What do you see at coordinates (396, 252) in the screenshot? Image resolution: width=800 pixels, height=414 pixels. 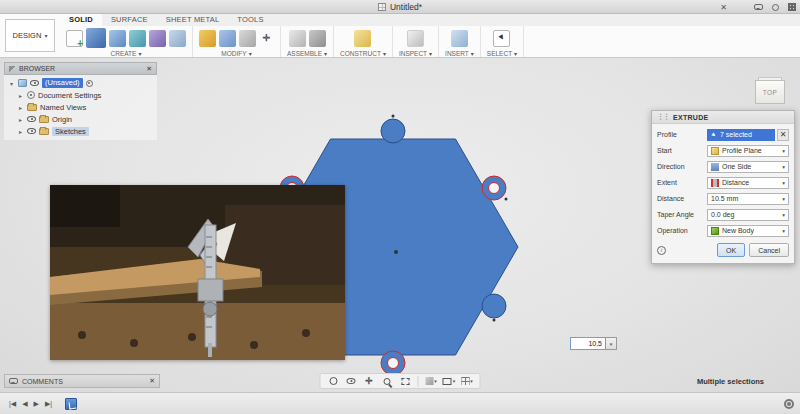 I see `center-point` at bounding box center [396, 252].